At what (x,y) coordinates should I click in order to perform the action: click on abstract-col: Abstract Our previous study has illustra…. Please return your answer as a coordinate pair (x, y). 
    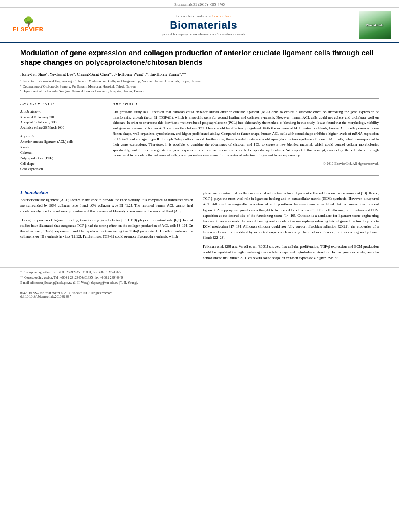
    Looking at the image, I should click on (246, 137).